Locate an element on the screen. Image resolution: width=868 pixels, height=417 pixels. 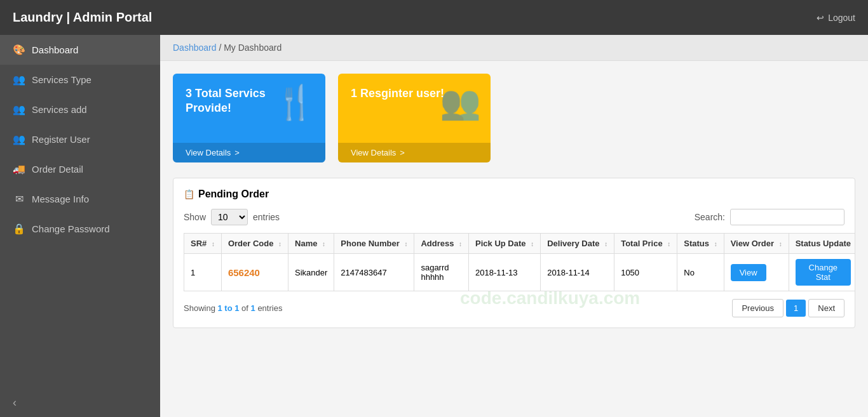
sidebar-item-label: Dashboard is located at coordinates (55, 50).